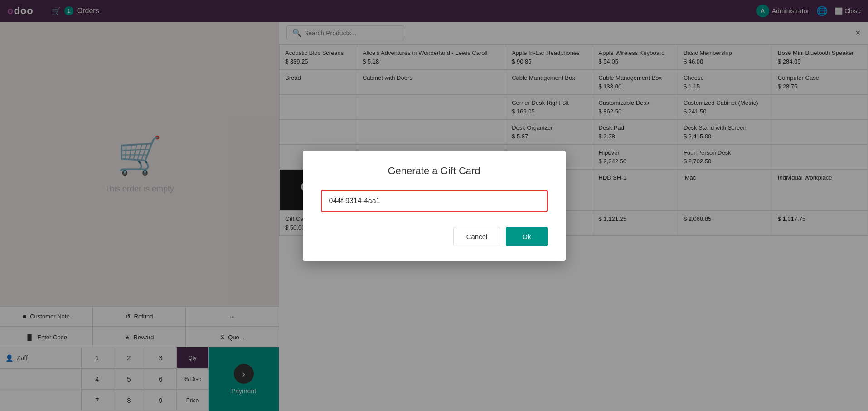 This screenshot has height=411, width=868. Describe the element at coordinates (434, 206) in the screenshot. I see `generate-gift-card-modal: Generate a Gift Card Cancel Ok` at that location.